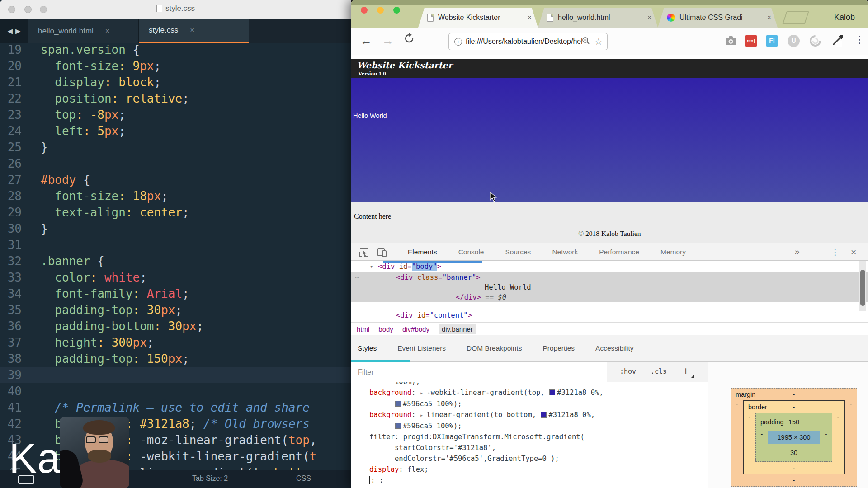 This screenshot has height=488, width=868. Describe the element at coordinates (529, 435) in the screenshot. I see `css-rules-pane: 100%);background: ▸ -webkit-linear-gradi…` at that location.